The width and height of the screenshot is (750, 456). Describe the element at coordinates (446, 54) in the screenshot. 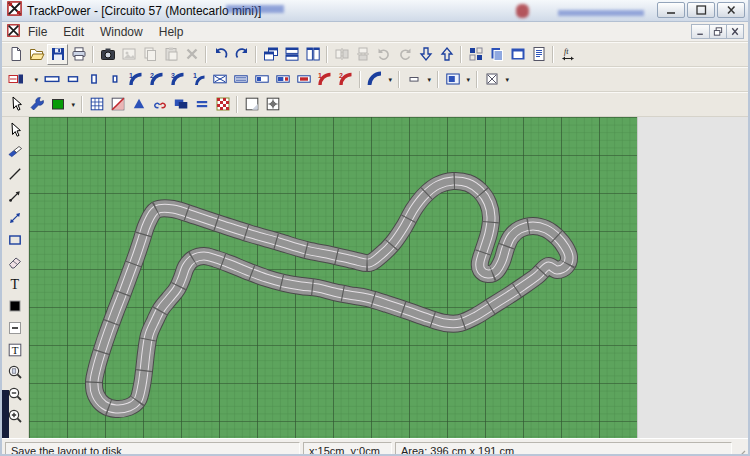

I see `move-up-button` at that location.